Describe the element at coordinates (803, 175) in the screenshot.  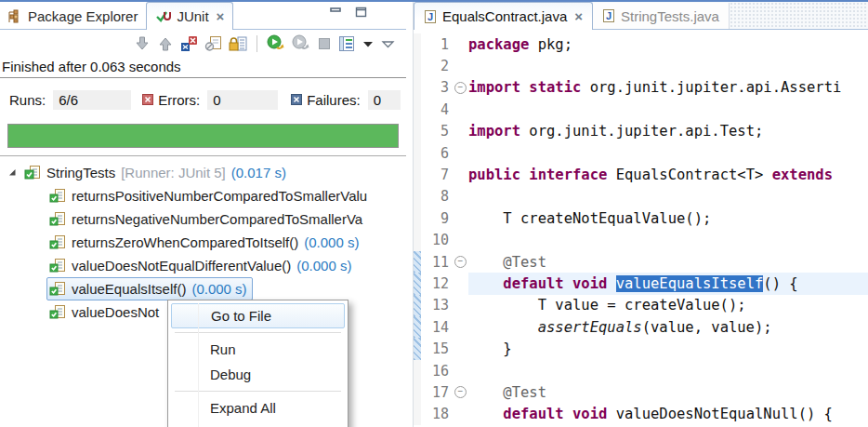
I see `code-segment: extends` at that location.